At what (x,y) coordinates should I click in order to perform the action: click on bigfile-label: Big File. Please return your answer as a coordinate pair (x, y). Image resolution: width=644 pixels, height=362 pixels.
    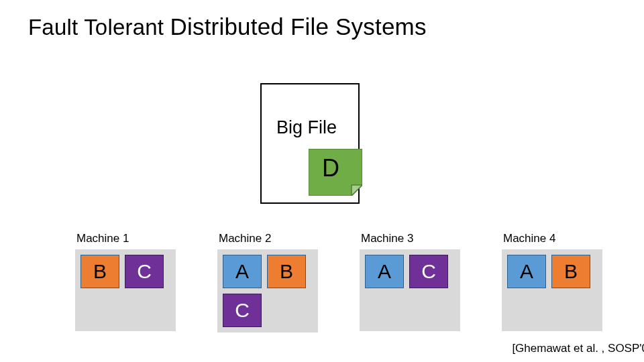
    Looking at the image, I should click on (307, 127).